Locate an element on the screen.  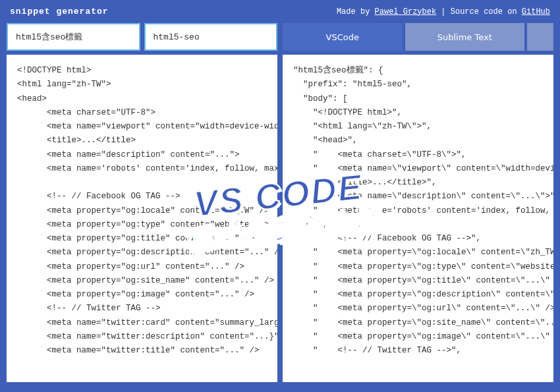
code-line: <meta property="og:title" content="..." … is located at coordinates (142, 238).